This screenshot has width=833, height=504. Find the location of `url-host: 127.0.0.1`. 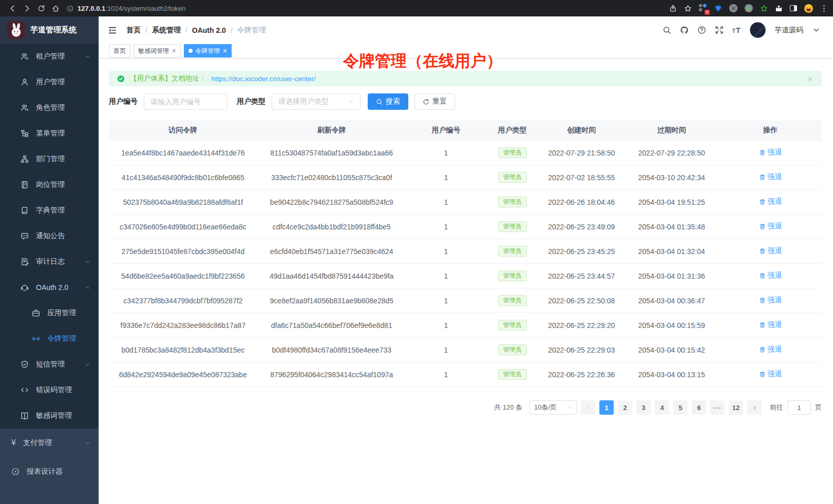

url-host: 127.0.0.1 is located at coordinates (91, 8).